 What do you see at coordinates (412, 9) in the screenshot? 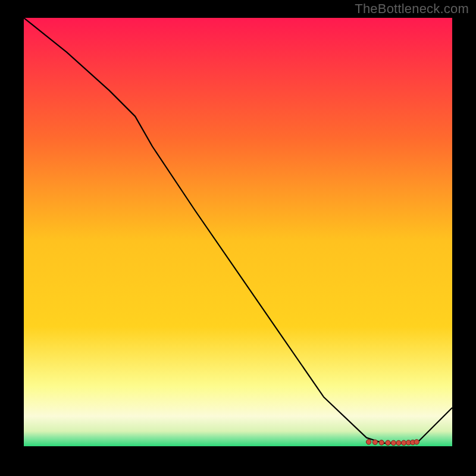
I see `attribution-text: TheBottleneck.com` at bounding box center [412, 9].